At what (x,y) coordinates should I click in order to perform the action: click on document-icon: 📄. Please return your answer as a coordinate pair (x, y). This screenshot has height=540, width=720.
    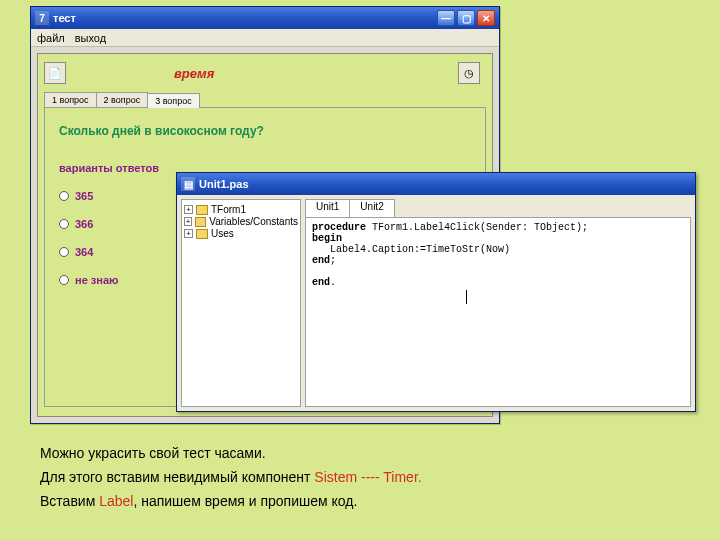
    Looking at the image, I should click on (55, 74).